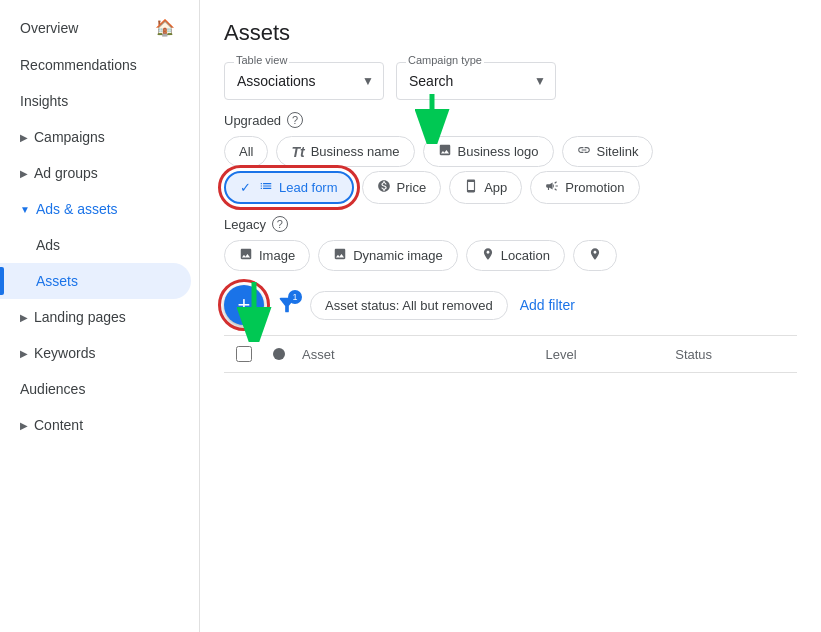 This screenshot has height=632, width=821. Describe the element at coordinates (526, 256) in the screenshot. I see `chip-label: Location` at that location.